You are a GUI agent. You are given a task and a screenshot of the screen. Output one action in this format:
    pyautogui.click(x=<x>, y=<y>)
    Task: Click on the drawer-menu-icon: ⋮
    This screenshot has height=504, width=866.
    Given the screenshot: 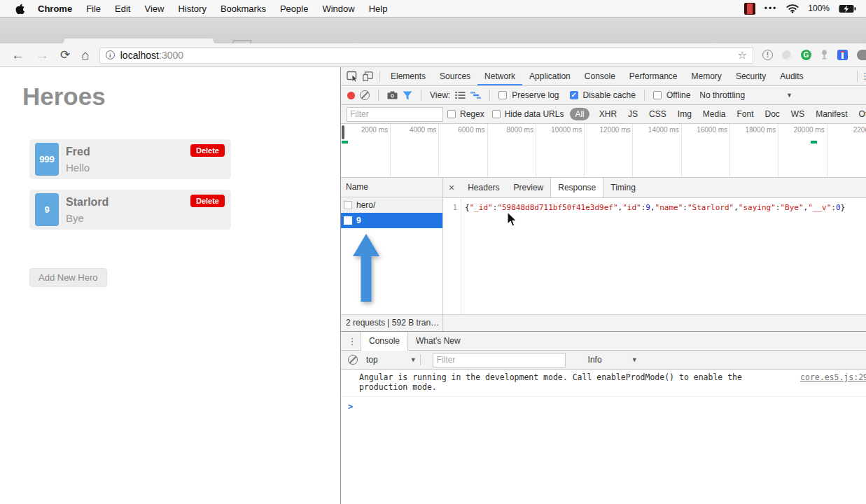 What is the action you would take?
    pyautogui.click(x=352, y=342)
    